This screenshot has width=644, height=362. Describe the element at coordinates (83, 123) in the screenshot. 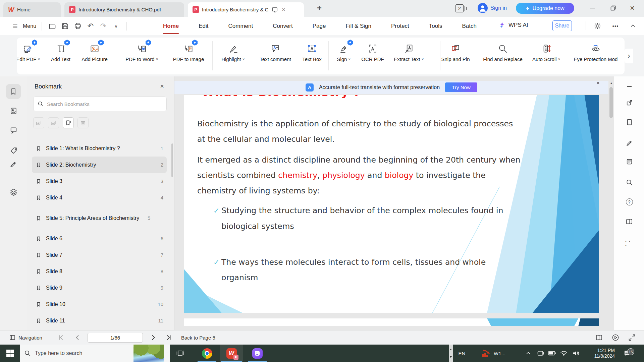

I see `delete-bookmark-button` at that location.